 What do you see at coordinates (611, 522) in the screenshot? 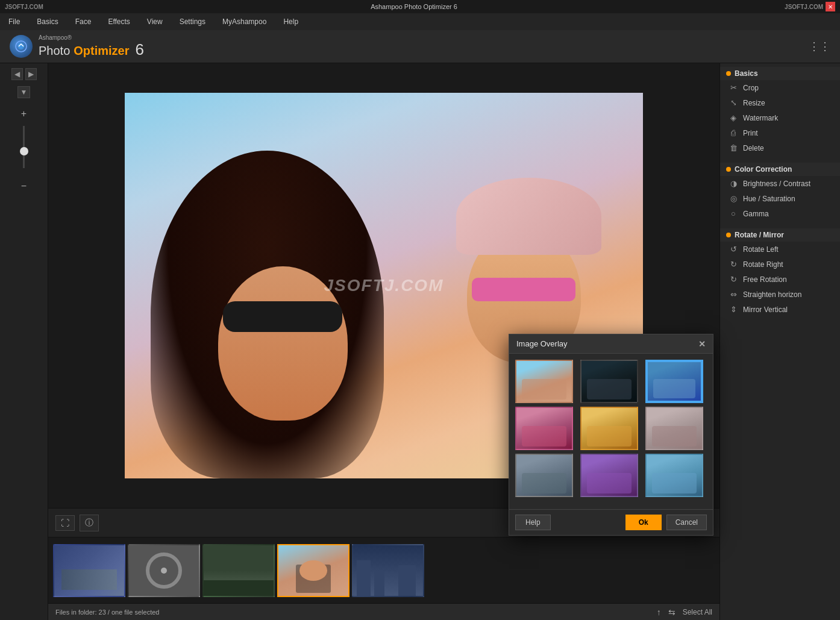
I see `dialog-footer: Help Ok Cancel` at bounding box center [611, 522].